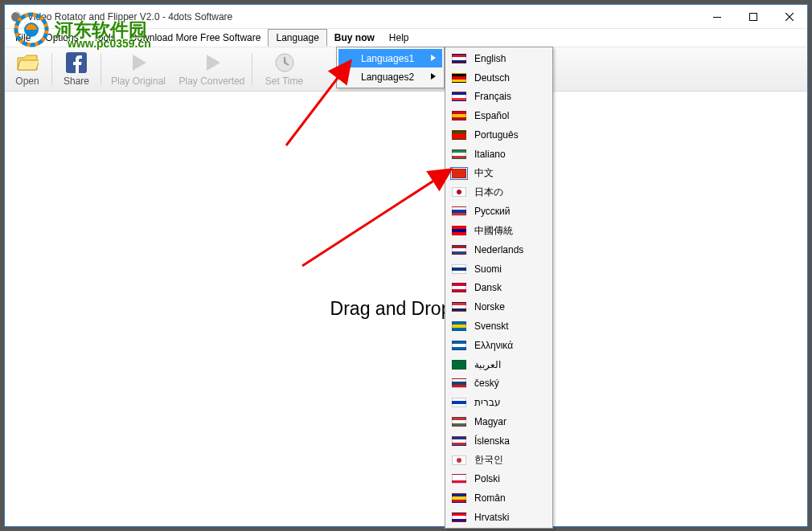  What do you see at coordinates (498, 517) in the screenshot?
I see `language-option: Hrvatski` at bounding box center [498, 517].